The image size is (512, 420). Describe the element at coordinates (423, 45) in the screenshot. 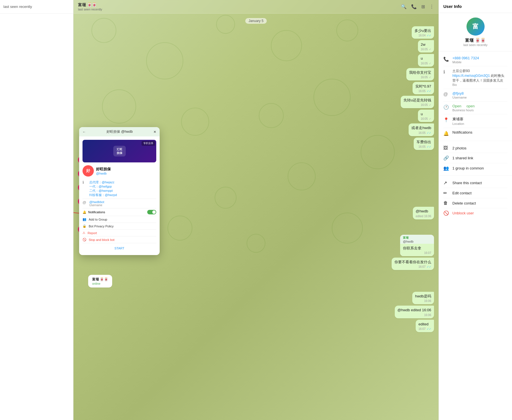

I see `message-text: 2w` at that location.